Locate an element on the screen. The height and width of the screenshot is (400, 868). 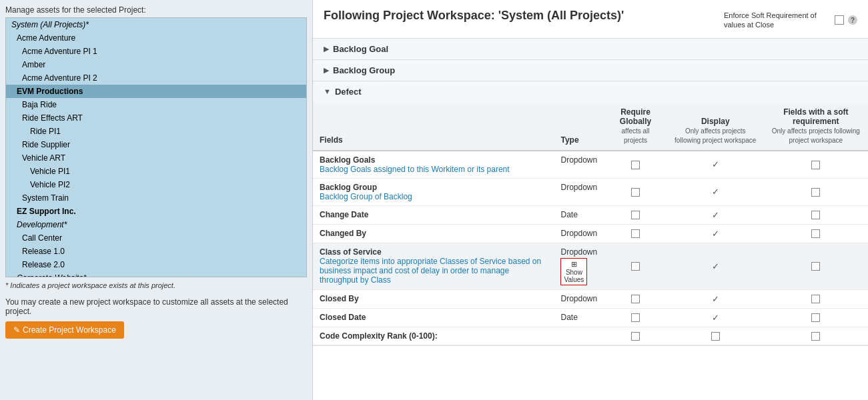
field-name-cell: Closed By is located at coordinates (434, 299).